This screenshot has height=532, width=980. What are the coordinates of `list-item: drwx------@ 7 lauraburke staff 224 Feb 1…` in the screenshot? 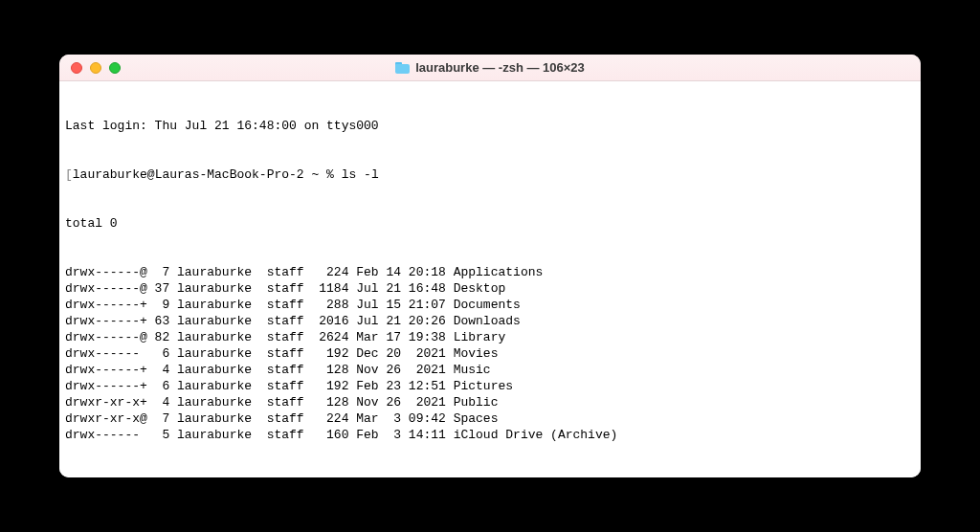 It's located at (490, 272).